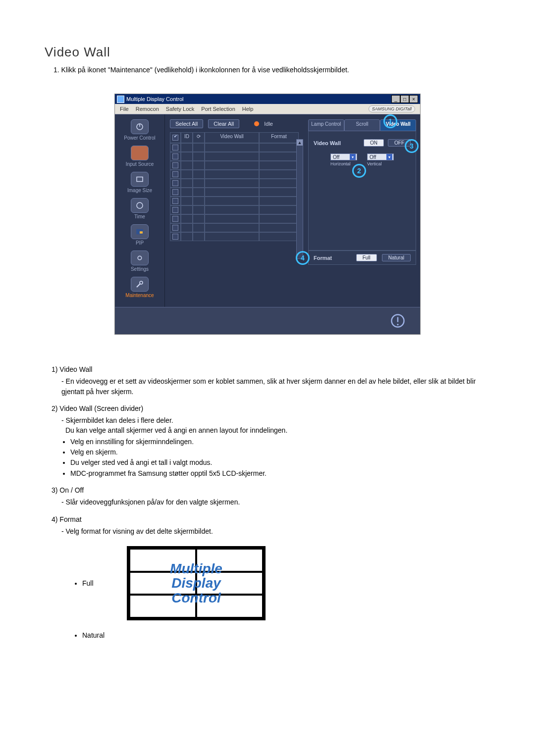 The width and height of the screenshot is (535, 756). I want to click on clear-all-button: Clear All, so click(224, 124).